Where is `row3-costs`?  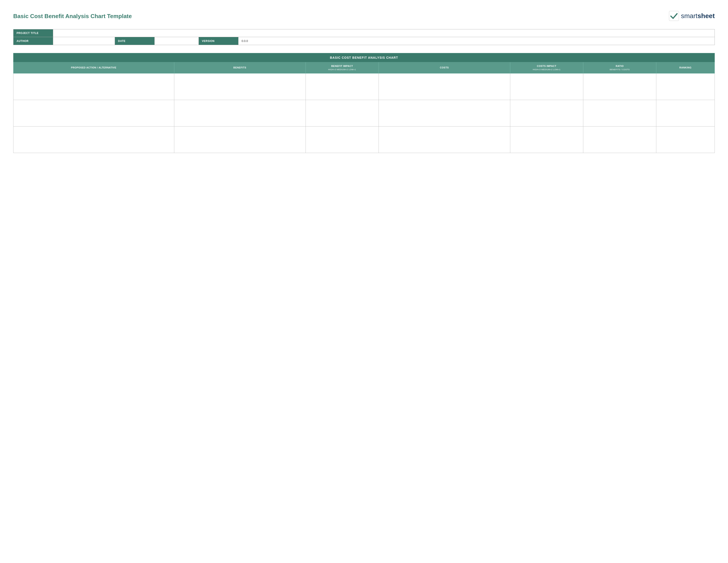
row3-costs is located at coordinates (444, 139).